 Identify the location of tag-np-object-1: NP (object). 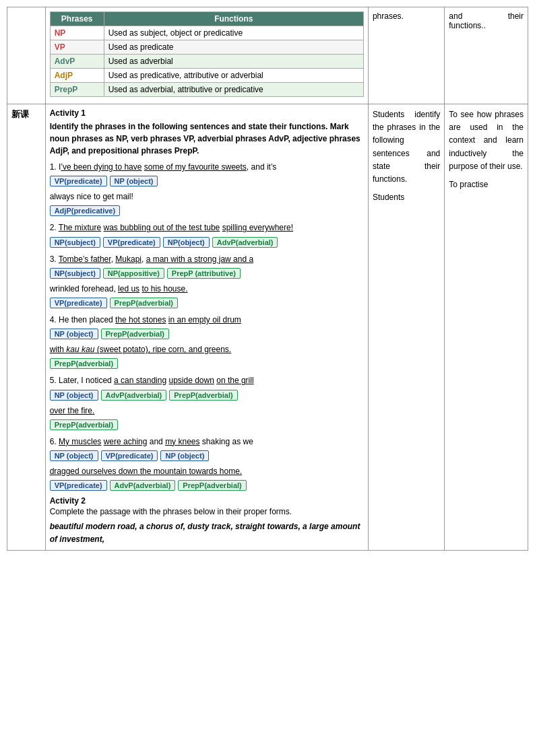
(134, 181).